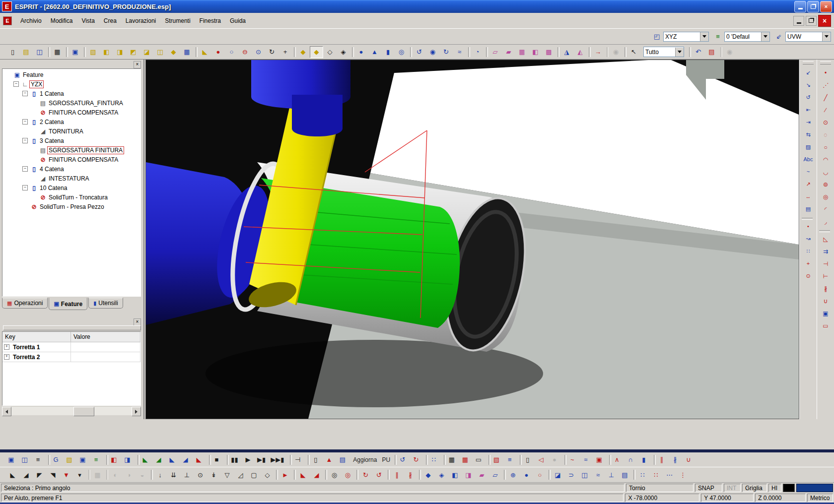 Image resolution: width=834 pixels, height=504 pixels. What do you see at coordinates (303, 475) in the screenshot?
I see `pick-tool-icon: ◣` at bounding box center [303, 475].